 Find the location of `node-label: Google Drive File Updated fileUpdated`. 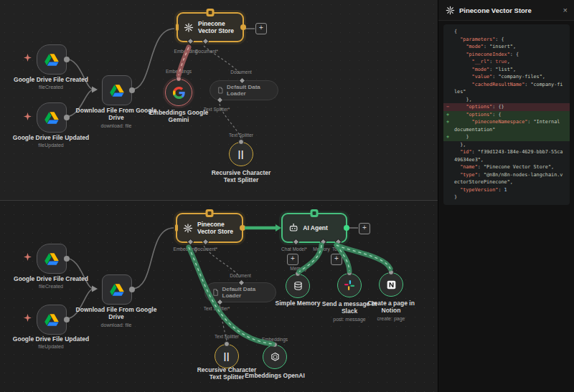

node-label: Google Drive File Updated fileUpdated is located at coordinates (51, 142).